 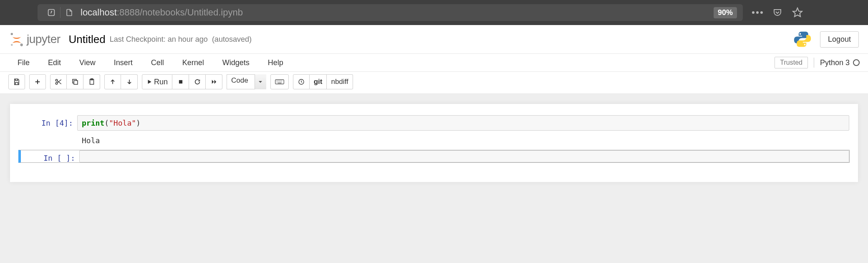 I want to click on copy-icon, so click(x=75, y=82).